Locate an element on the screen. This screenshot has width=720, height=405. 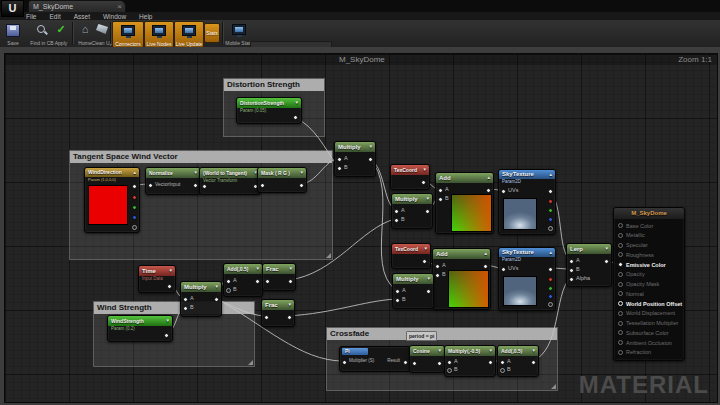
node-add-half-1: Add(,0.5)▼ A B is located at coordinates (243, 280).